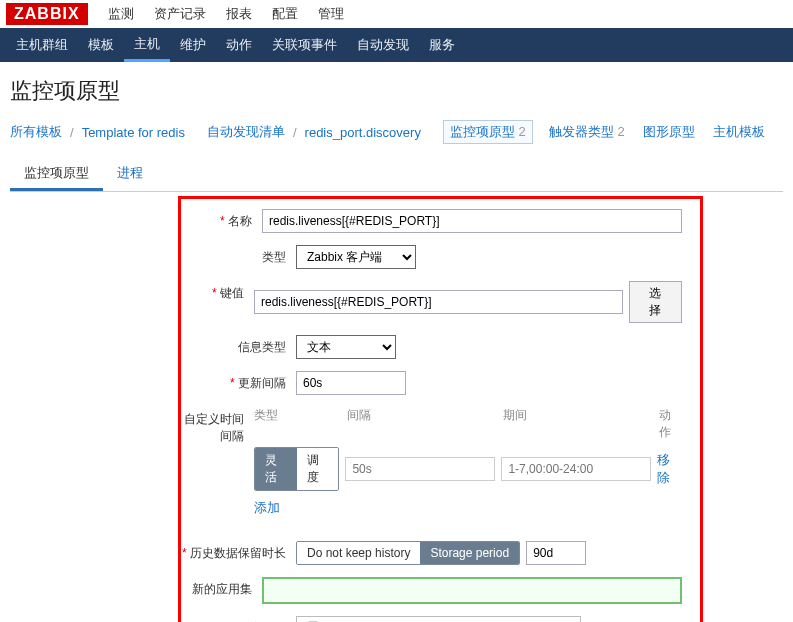 Image resolution: width=793 pixels, height=622 pixels. Describe the element at coordinates (438, 619) in the screenshot. I see `appset-list: -无- redis` at that location.